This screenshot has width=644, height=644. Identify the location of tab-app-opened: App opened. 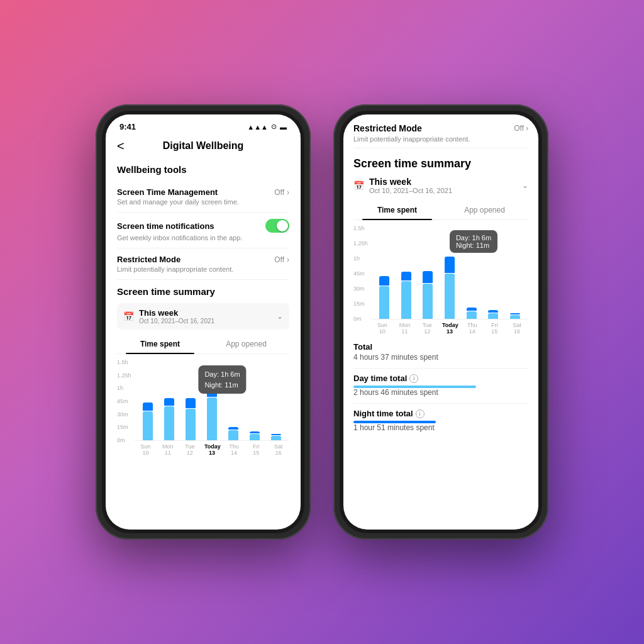
(247, 344).